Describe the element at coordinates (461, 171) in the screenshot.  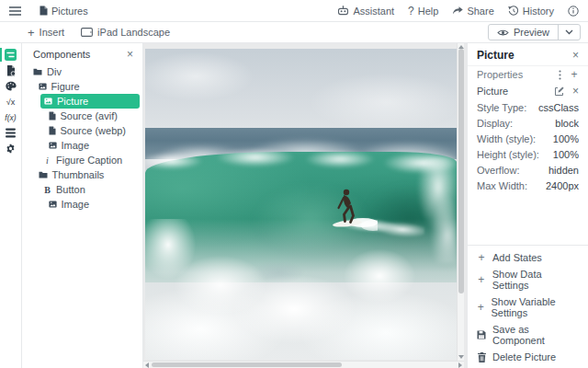
I see `vertical-scrollbar-thumb` at that location.